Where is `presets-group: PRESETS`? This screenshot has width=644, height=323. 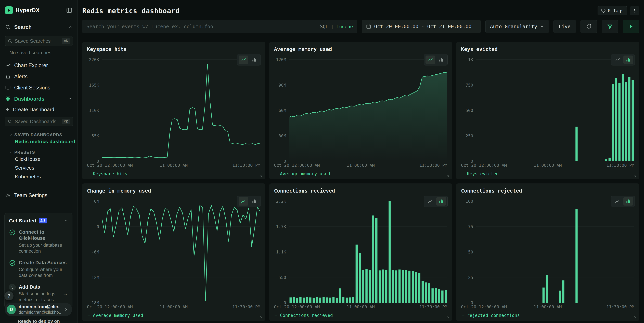 presets-group: PRESETS is located at coordinates (39, 152).